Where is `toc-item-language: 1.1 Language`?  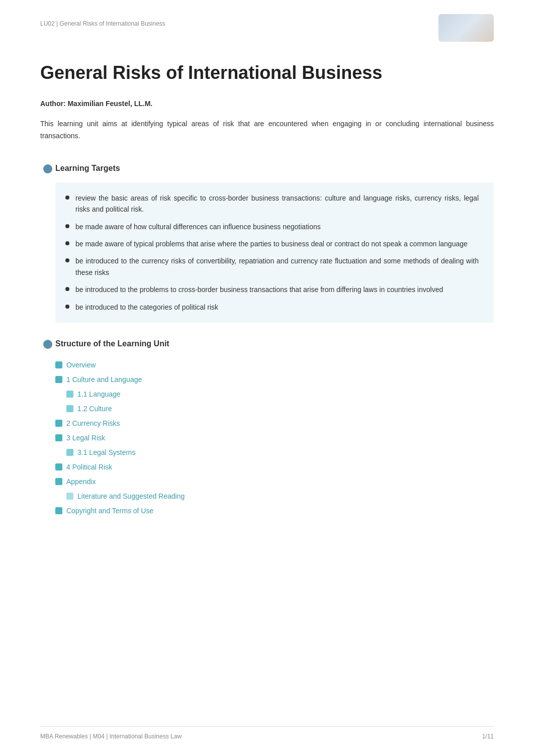
toc-item-language: 1.1 Language is located at coordinates (280, 394).